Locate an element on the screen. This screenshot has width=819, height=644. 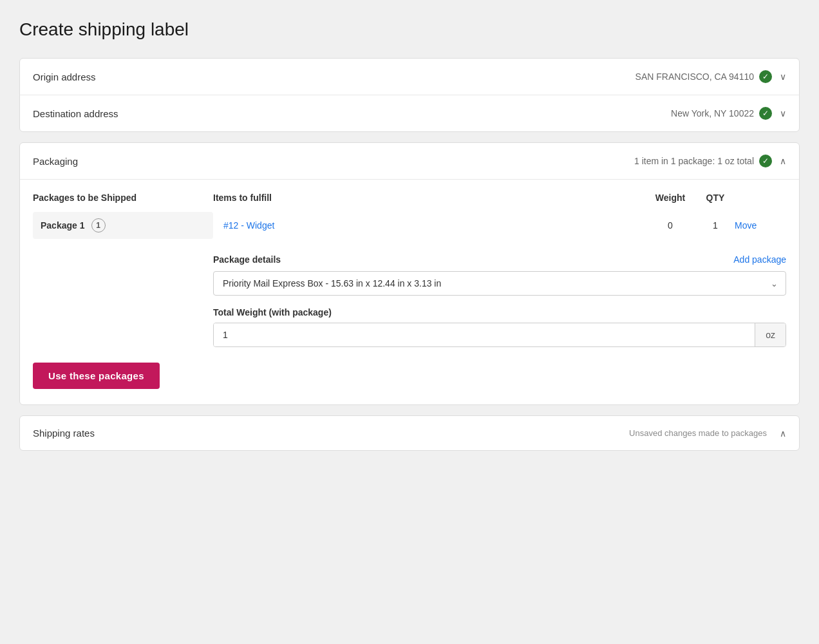
col-header-weight: Weight is located at coordinates (670, 198).